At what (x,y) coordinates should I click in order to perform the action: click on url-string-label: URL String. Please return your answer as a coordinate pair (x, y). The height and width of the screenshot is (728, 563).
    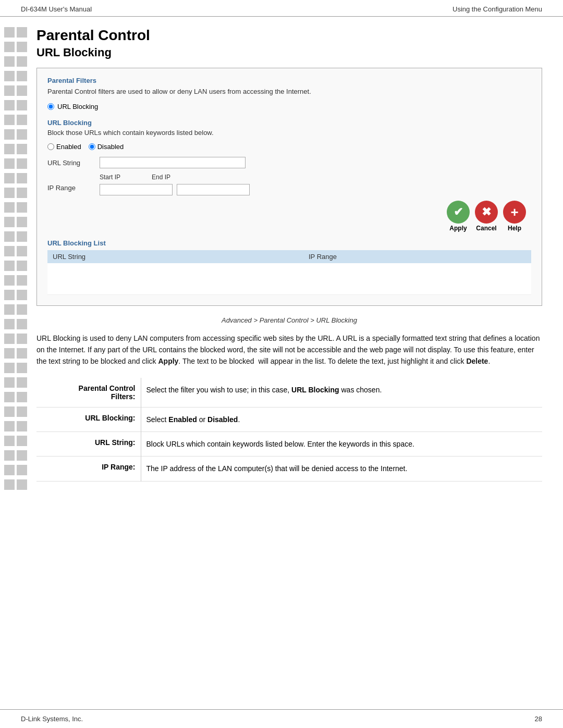
    Looking at the image, I should click on (74, 163).